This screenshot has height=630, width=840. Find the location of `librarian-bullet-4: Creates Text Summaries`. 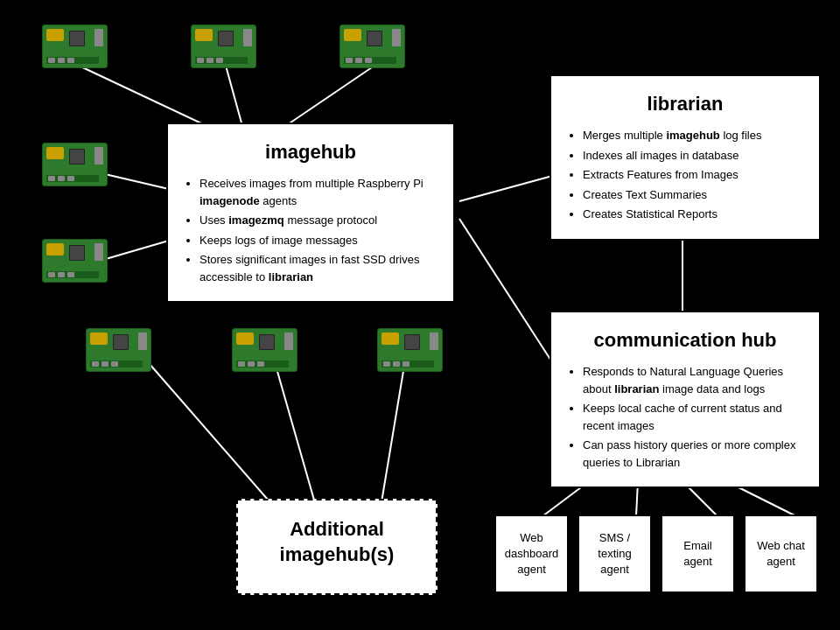

librarian-bullet-4: Creates Text Summaries is located at coordinates (693, 195).